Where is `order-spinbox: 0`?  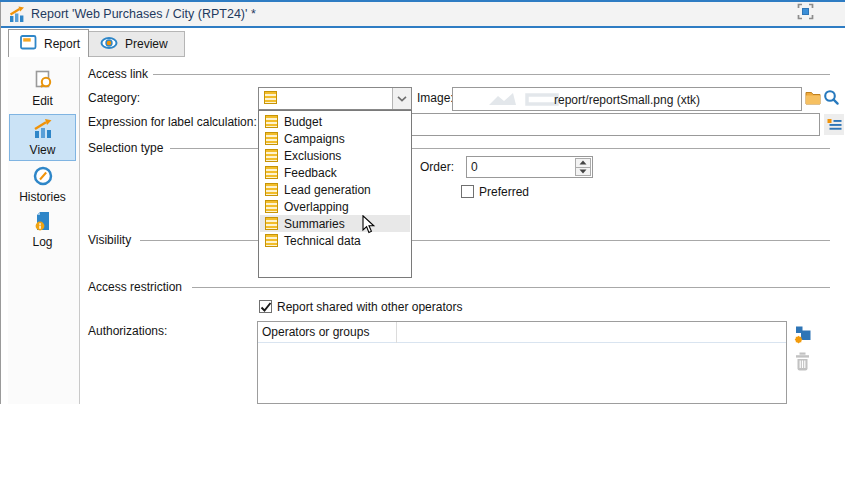
order-spinbox: 0 is located at coordinates (530, 167).